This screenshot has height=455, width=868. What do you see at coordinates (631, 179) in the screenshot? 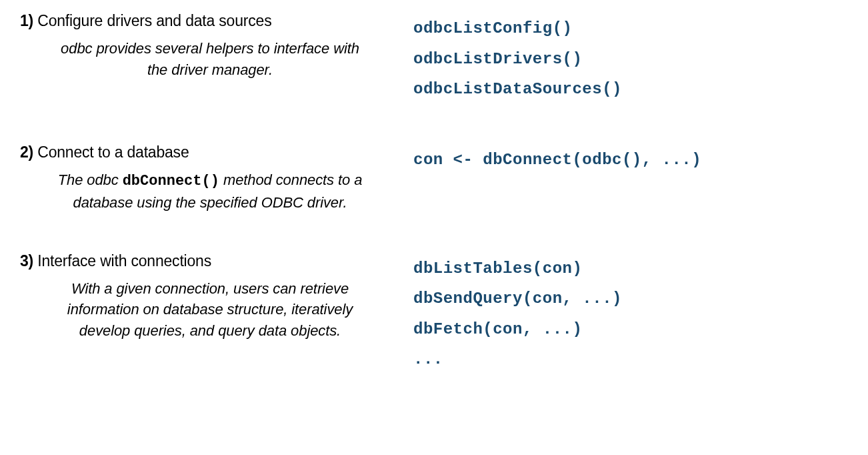
I see `section-code: con <- dbConnect(odbc(), ...)` at bounding box center [631, 179].